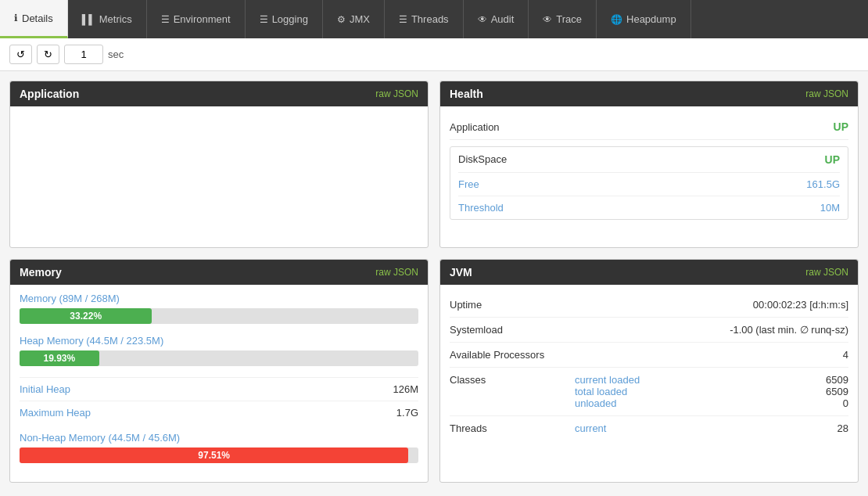 The width and height of the screenshot is (868, 496). Describe the element at coordinates (497, 19) in the screenshot. I see `tab-audit: 👁 Audit` at that location.